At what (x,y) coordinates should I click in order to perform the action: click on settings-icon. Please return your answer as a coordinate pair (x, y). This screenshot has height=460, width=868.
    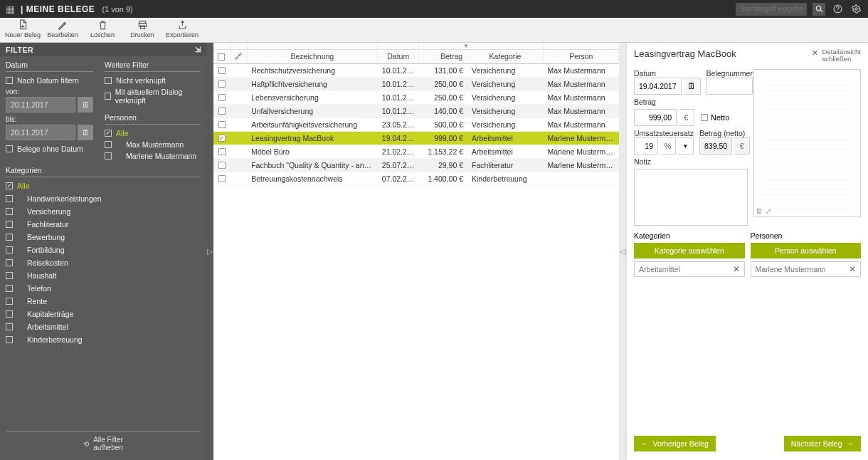
    Looking at the image, I should click on (856, 9).